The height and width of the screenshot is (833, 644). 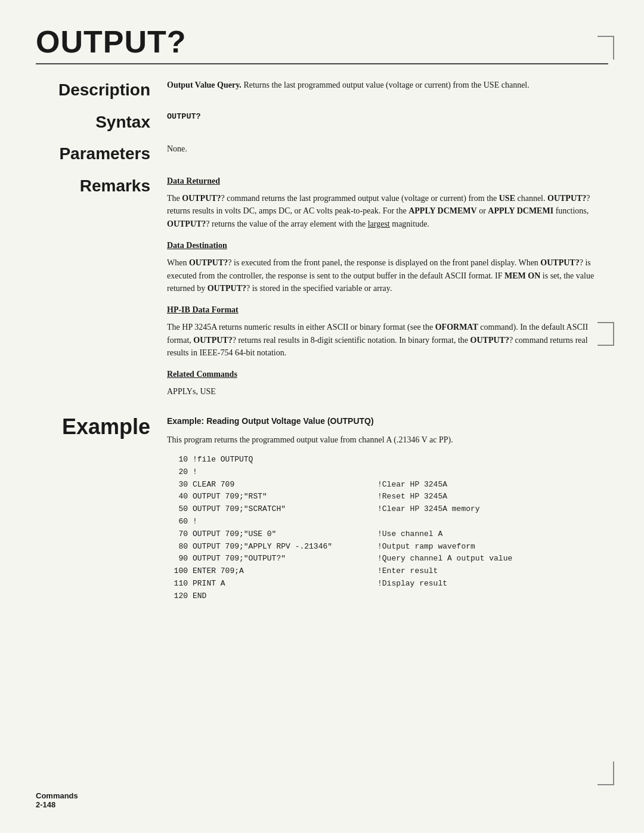 What do you see at coordinates (408, 571) in the screenshot?
I see `code-comment-9: !Enter result` at bounding box center [408, 571].